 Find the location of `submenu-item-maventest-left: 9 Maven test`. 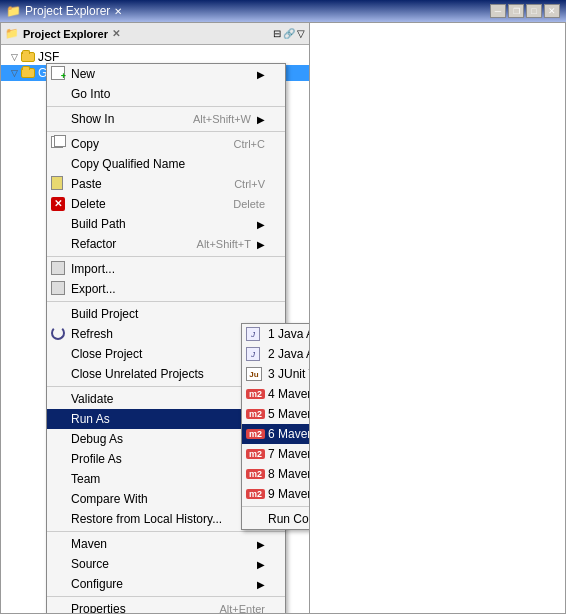

submenu-item-maventest-left: 9 Maven test is located at coordinates (289, 494).